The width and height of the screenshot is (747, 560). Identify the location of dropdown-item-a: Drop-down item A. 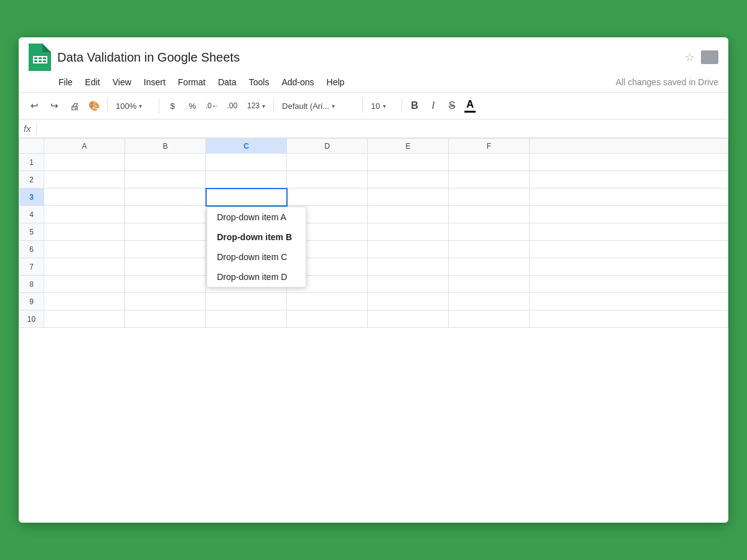
(256, 217).